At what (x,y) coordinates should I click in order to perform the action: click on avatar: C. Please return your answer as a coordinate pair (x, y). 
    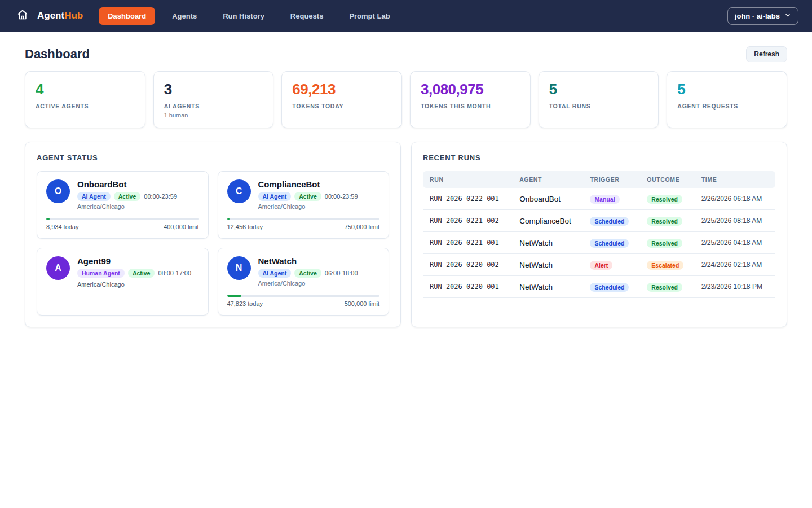
    Looking at the image, I should click on (239, 191).